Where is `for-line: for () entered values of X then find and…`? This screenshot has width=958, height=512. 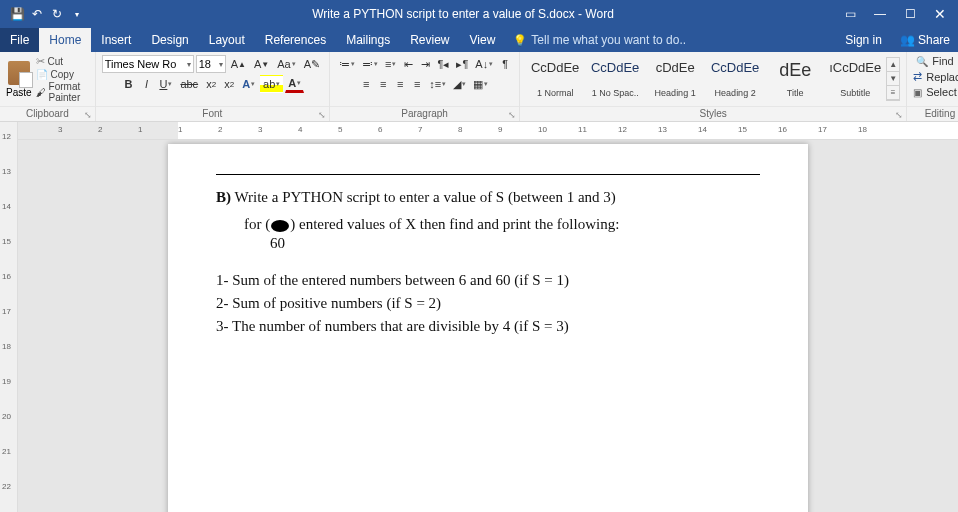 for-line: for () entered values of X then find and… is located at coordinates (488, 224).